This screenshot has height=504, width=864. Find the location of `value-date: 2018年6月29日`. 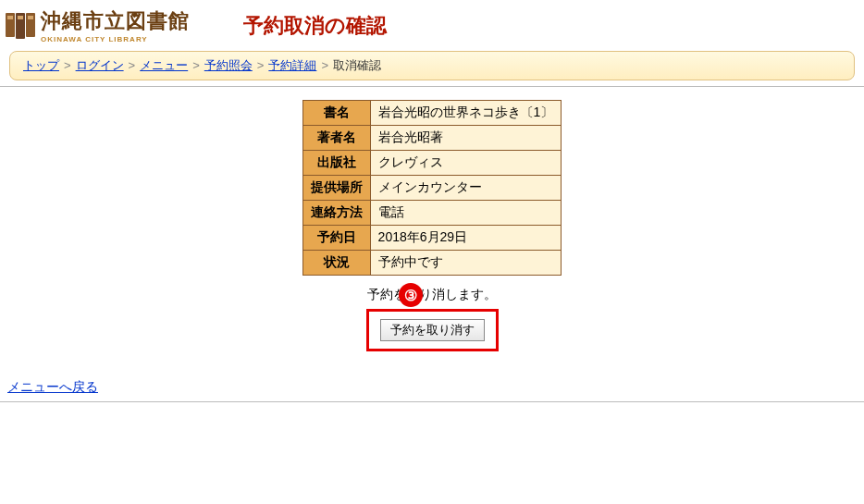

value-date: 2018年6月29日 is located at coordinates (466, 239).